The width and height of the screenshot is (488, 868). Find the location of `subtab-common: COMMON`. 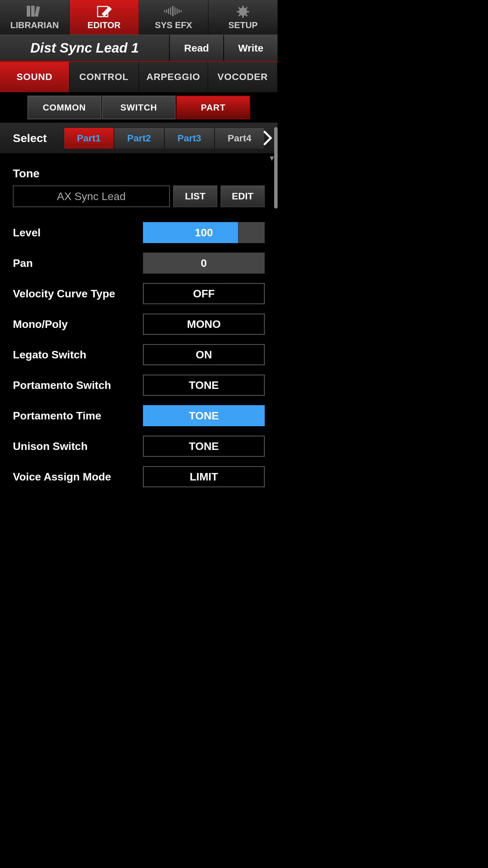

subtab-common: COMMON is located at coordinates (64, 107).